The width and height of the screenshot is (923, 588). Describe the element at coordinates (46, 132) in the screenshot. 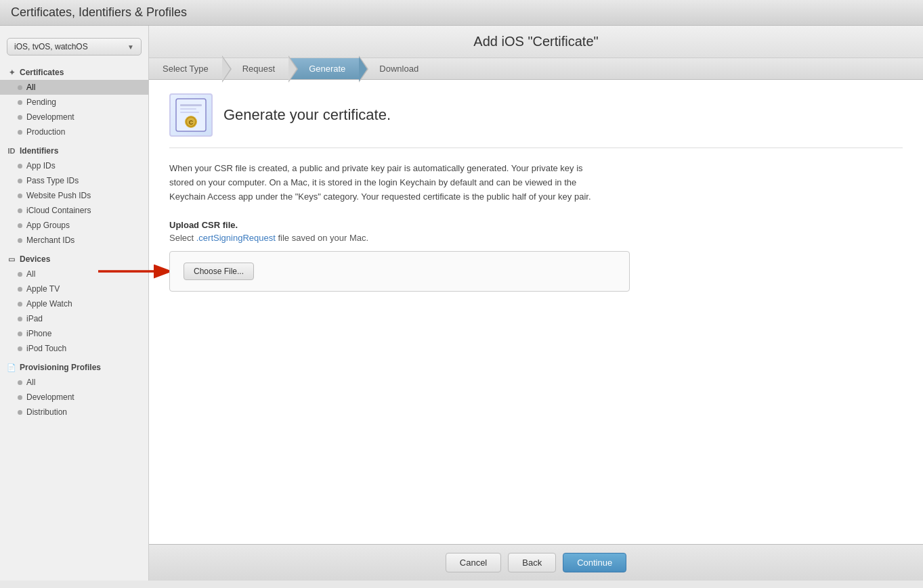

I see `sidebar-item-label: Production` at that location.